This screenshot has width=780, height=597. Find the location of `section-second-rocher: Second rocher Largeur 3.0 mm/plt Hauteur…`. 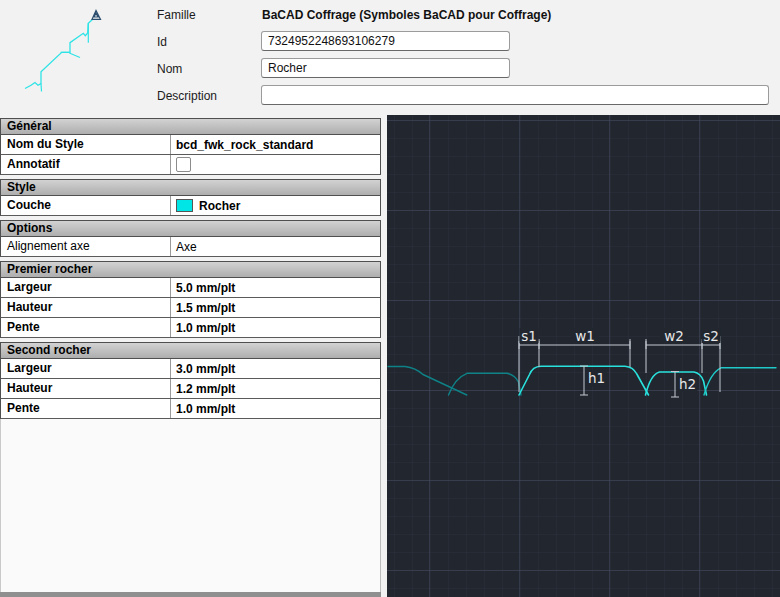

section-second-rocher: Second rocher Largeur 3.0 mm/plt Hauteur… is located at coordinates (190, 380).